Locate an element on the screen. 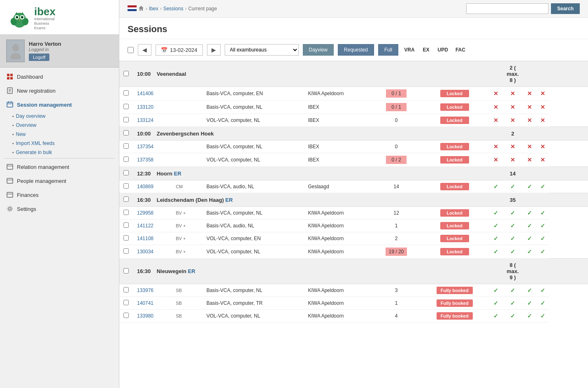 The width and height of the screenshot is (588, 388). submenu-item-import-xml: • Import XML feeds is located at coordinates (66, 143).